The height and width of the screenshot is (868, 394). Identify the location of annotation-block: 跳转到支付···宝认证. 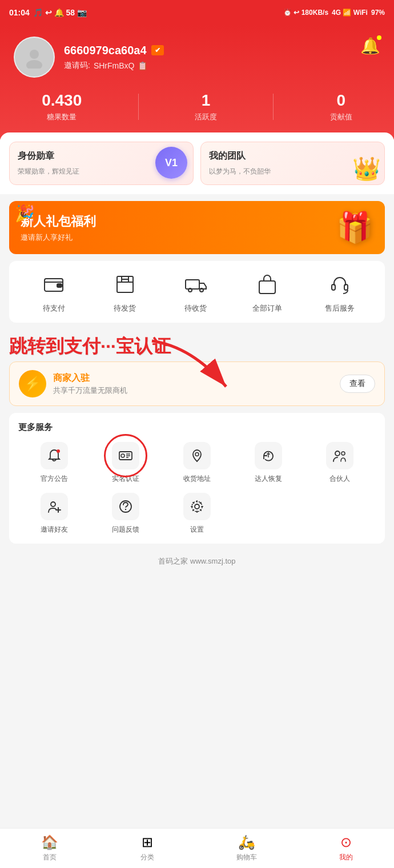
(197, 343).